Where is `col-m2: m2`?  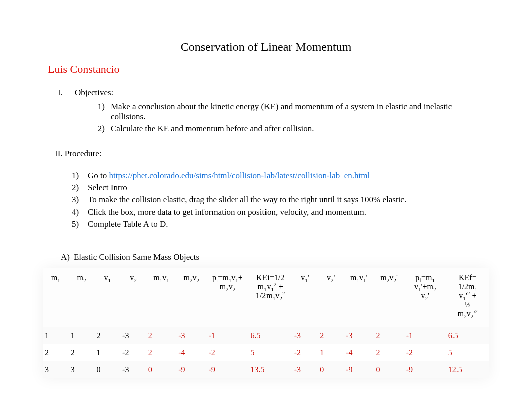
col-m2: m2 is located at coordinates (82, 298).